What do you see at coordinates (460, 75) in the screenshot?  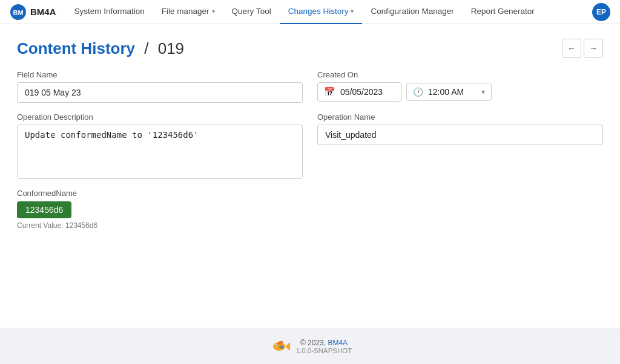 I see `created-on-label: Created On` at bounding box center [460, 75].